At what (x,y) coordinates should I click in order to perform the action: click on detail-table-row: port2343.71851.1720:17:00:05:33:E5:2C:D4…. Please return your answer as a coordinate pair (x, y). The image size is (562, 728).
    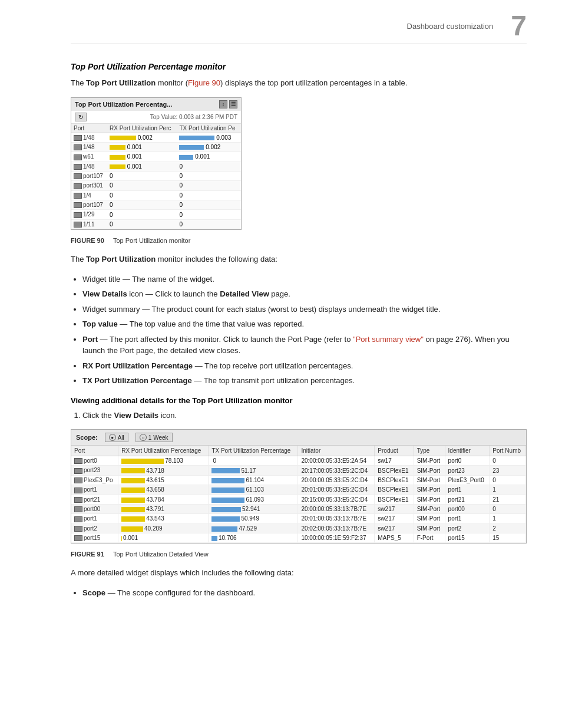
    Looking at the image, I should click on (299, 470).